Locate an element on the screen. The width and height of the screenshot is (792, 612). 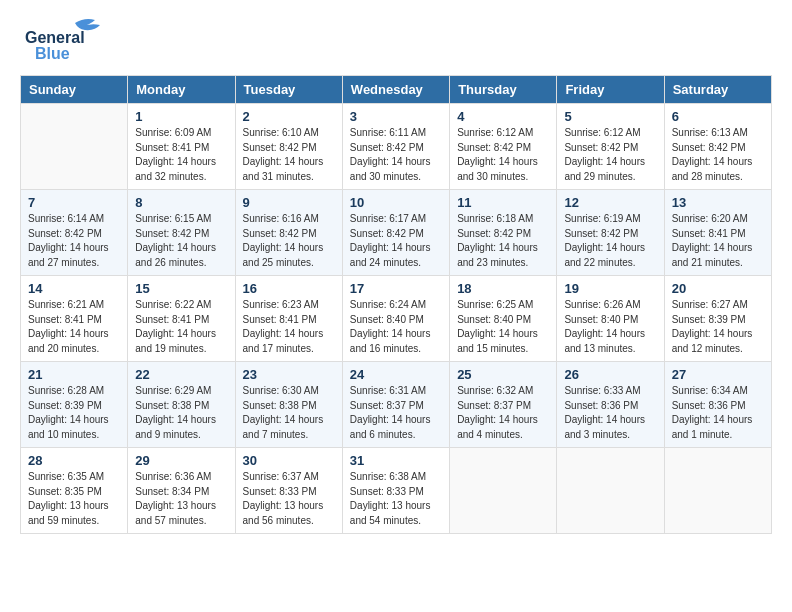
day-number: 28 is located at coordinates (74, 460).